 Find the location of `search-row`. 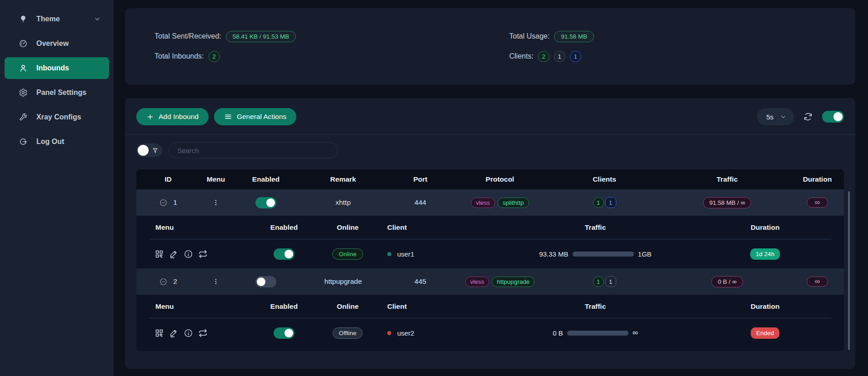

search-row is located at coordinates (490, 150).